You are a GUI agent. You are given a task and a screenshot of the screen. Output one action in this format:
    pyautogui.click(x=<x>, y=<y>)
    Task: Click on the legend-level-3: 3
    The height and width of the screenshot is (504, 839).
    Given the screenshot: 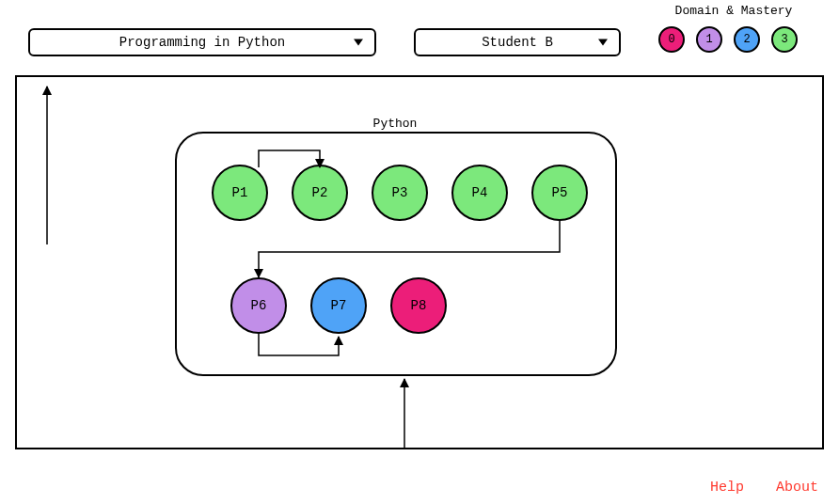 What is the action you would take?
    pyautogui.click(x=784, y=39)
    